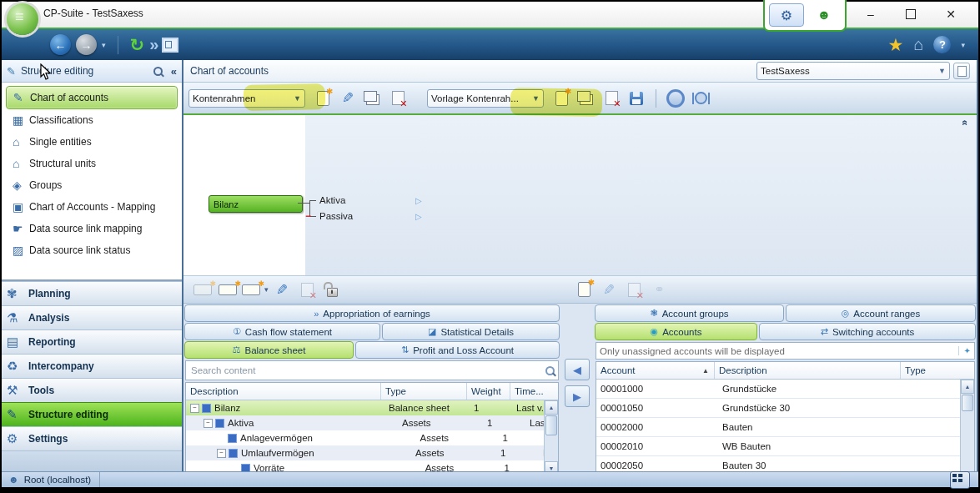  Describe the element at coordinates (470, 332) in the screenshot. I see `tab-statistical-details: ◪ Statistical Details` at that location.